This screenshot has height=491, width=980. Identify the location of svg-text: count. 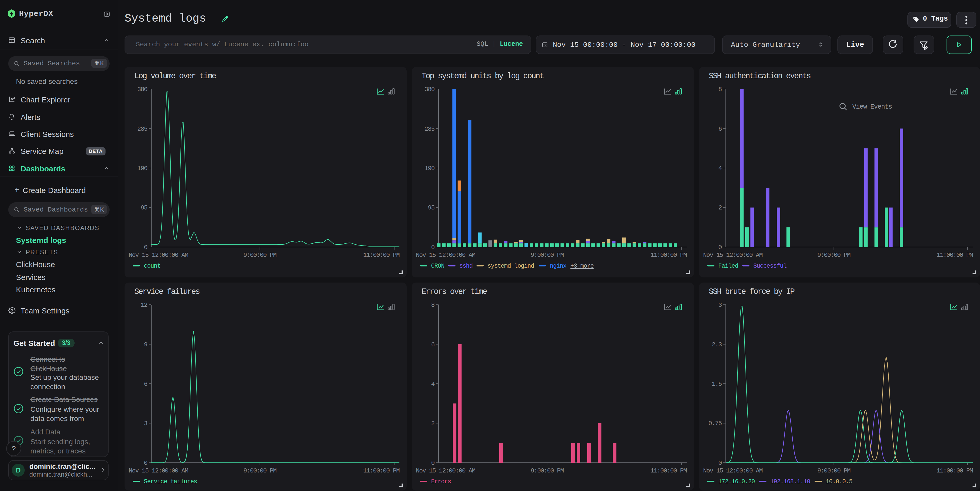
(152, 266).